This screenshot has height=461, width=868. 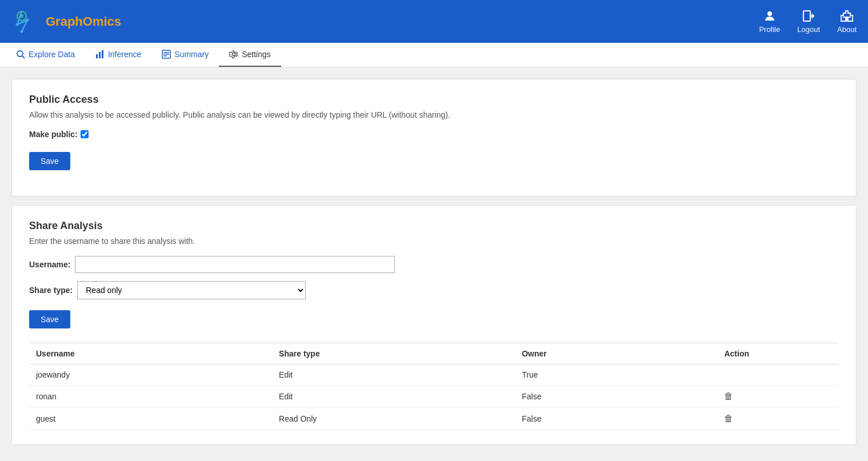 What do you see at coordinates (847, 30) in the screenshot?
I see `about-label: About` at bounding box center [847, 30].